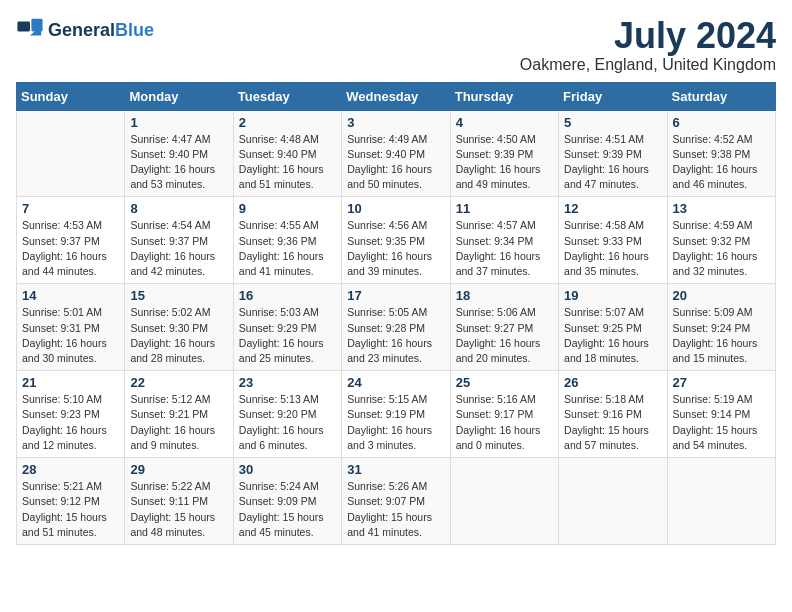 The width and height of the screenshot is (792, 612). I want to click on calendar-cell: 16Sunrise: 5:03 AM Sunset: 9:29 PM Dayli…, so click(287, 328).